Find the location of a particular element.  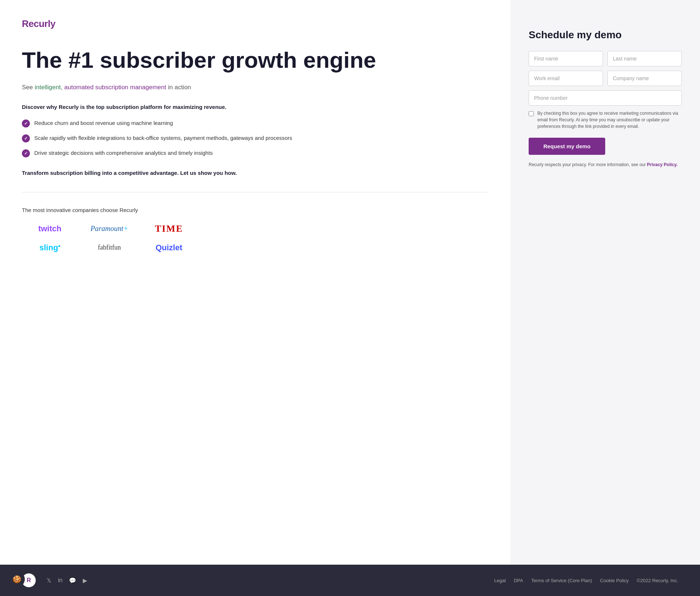

form-title: Schedule my demo is located at coordinates (605, 35).